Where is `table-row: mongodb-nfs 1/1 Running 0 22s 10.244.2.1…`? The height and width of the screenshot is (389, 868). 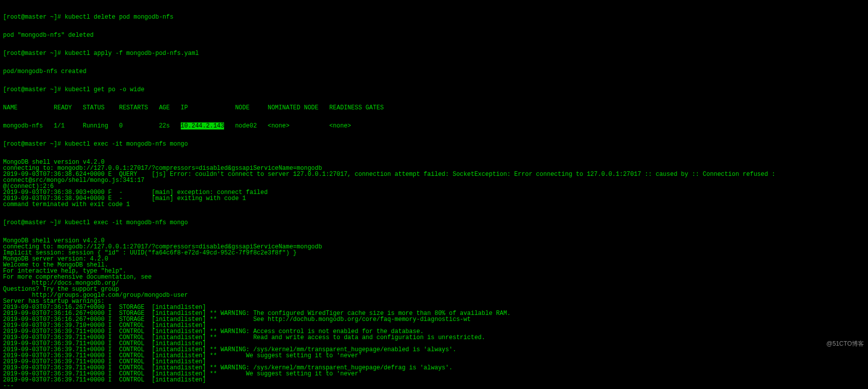 table-row: mongodb-nfs 1/1 Running 0 22s 10.244.2.1… is located at coordinates (434, 126).